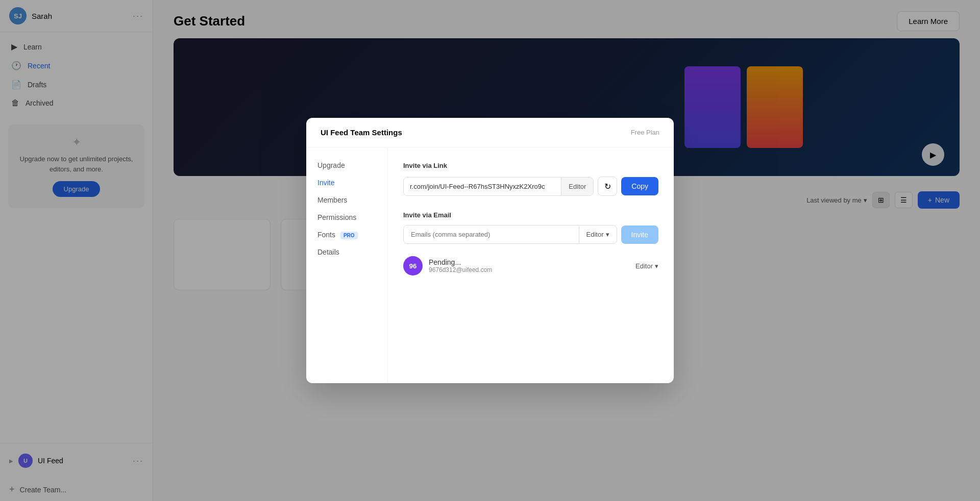  What do you see at coordinates (347, 252) in the screenshot?
I see `modal-nav-details: Details` at bounding box center [347, 252].